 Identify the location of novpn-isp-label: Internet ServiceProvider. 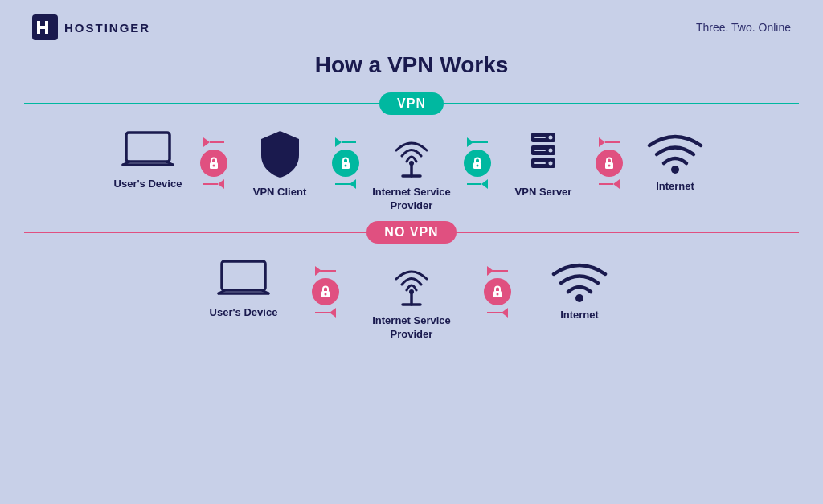
(412, 328).